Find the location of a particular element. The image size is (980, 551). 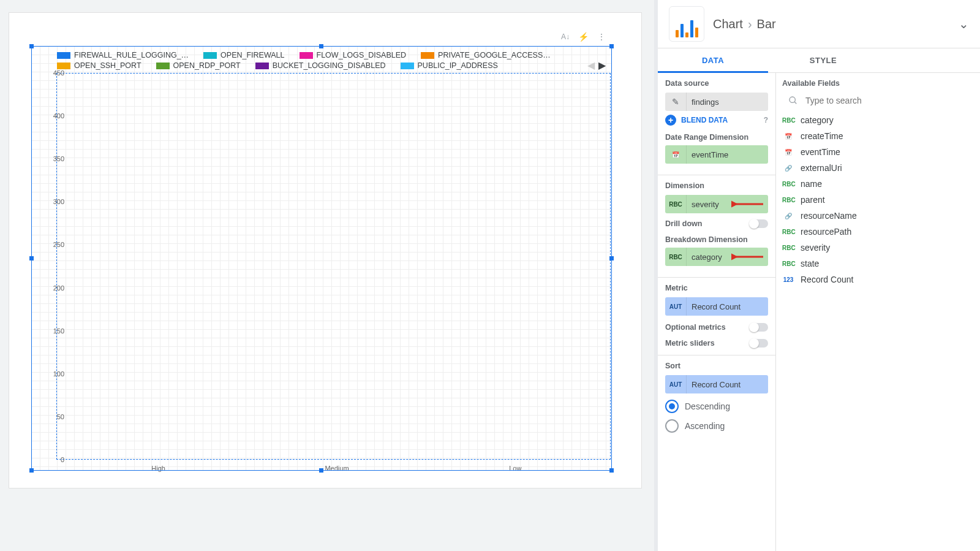

sect-data-source: Data source is located at coordinates (717, 83).